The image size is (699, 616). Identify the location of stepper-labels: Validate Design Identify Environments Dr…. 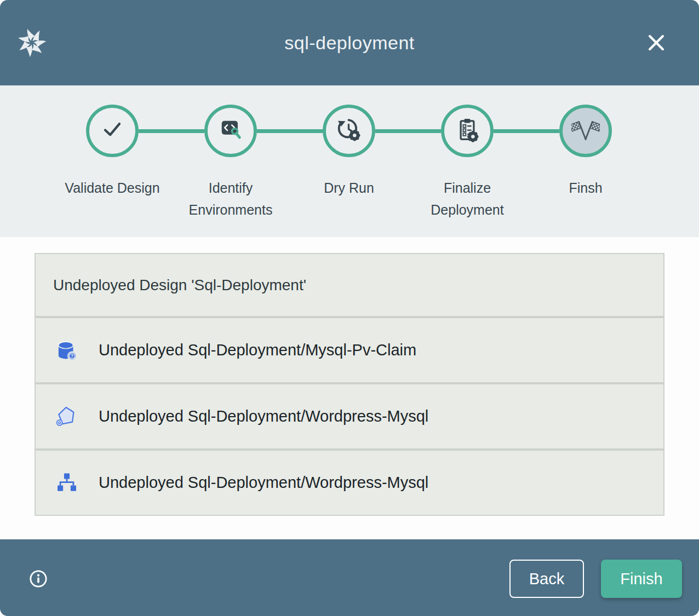
(349, 199).